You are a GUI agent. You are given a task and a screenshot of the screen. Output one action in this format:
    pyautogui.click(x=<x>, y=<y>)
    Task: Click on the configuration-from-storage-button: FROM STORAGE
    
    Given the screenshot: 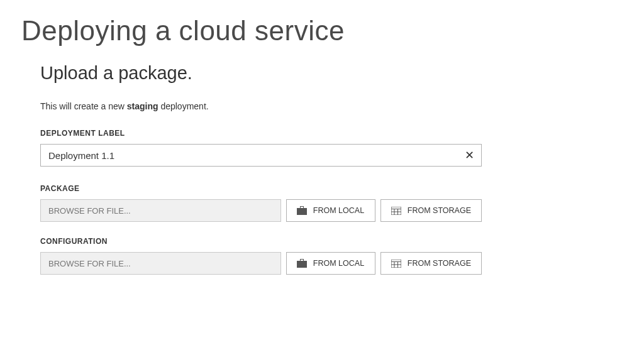 What is the action you would take?
    pyautogui.click(x=431, y=263)
    